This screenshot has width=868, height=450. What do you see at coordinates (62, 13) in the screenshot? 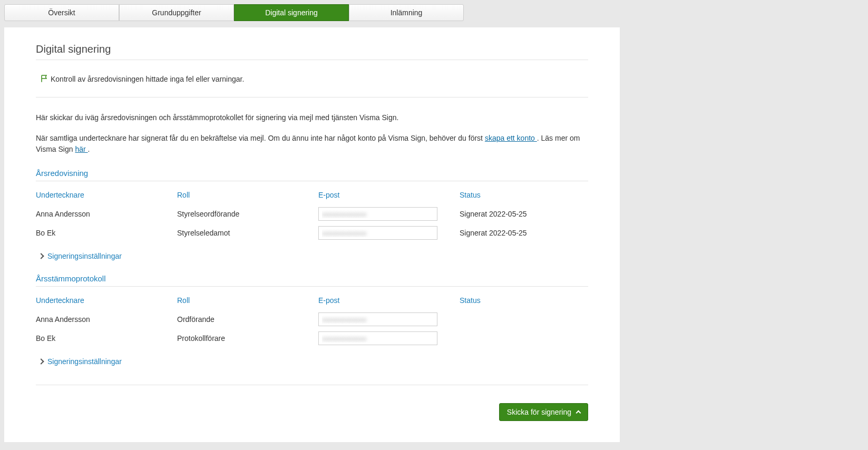
I see `tab-oversikt: Översikt` at bounding box center [62, 13].